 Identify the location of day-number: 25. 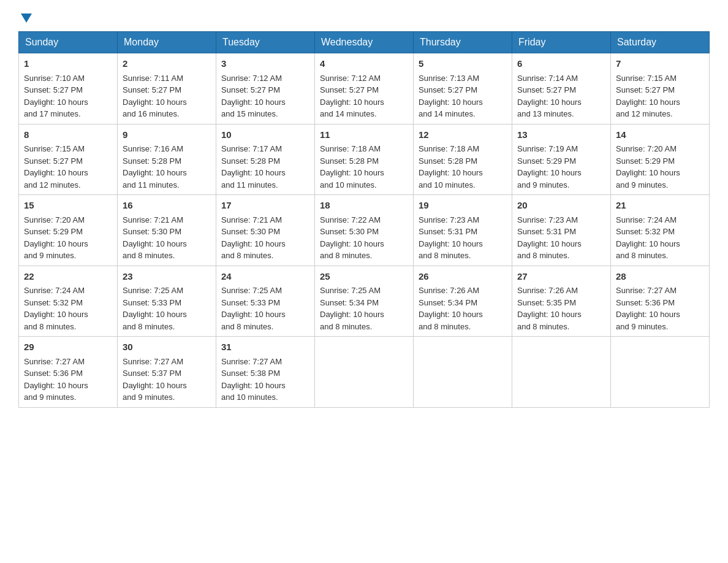
(364, 277).